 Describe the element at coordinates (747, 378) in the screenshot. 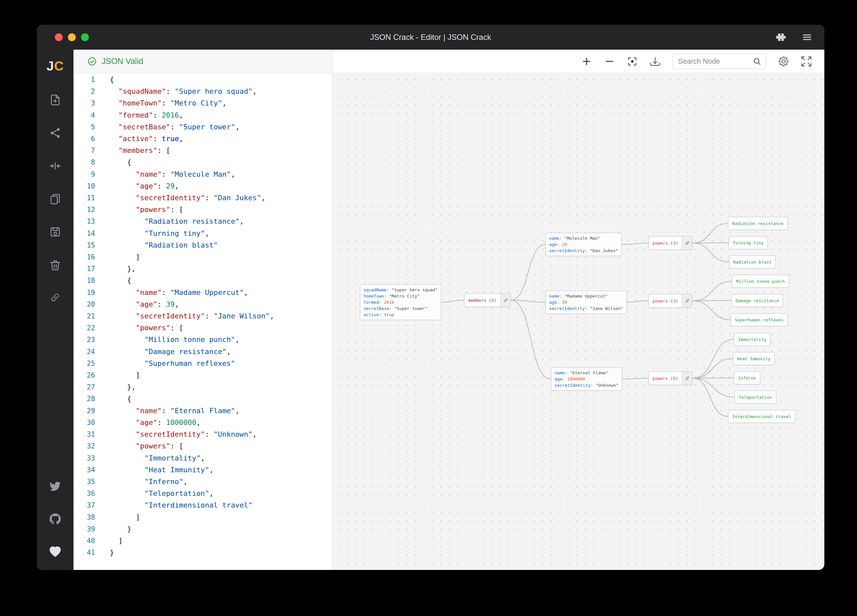

I see `graph-node-l9: Inferno` at that location.